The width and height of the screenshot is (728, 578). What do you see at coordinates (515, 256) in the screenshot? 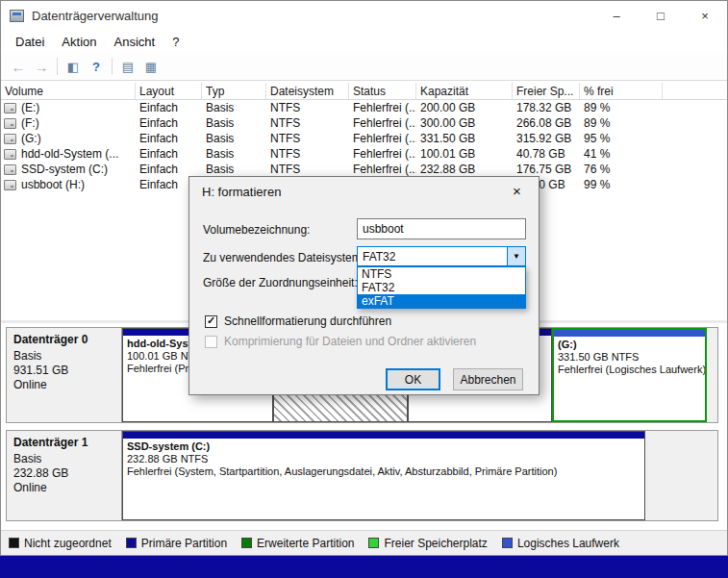
I see `chevron-down-icon: ▼` at bounding box center [515, 256].